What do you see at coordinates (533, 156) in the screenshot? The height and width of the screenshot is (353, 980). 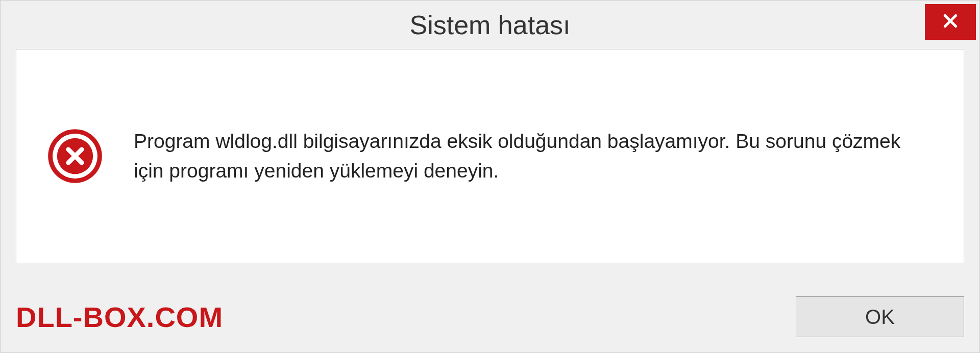 I see `error-message: Program wldlog.dll bilgisayarınızda eksi…` at bounding box center [533, 156].